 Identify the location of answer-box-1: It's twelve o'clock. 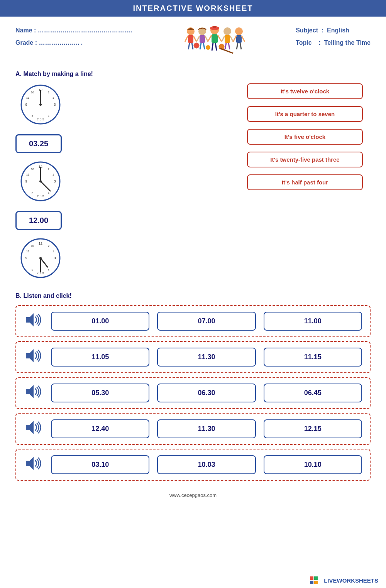
(305, 91).